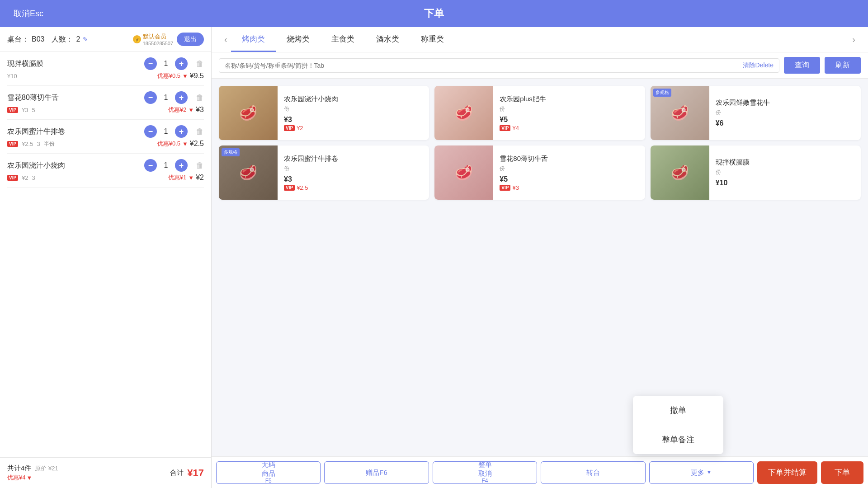 Image resolution: width=868 pixels, height=488 pixels. Describe the element at coordinates (432, 40) in the screenshot. I see `tab-chengzhonglei: 称重类` at that location.